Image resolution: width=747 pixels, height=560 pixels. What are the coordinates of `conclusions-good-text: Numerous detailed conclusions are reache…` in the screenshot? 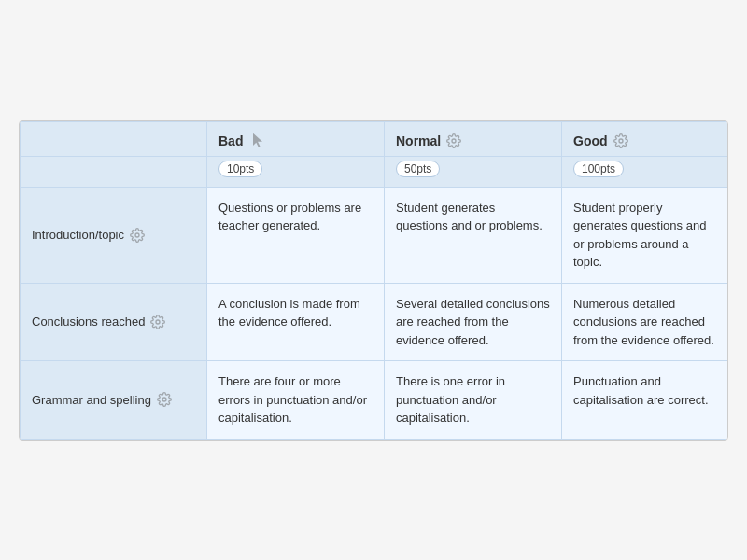 It's located at (644, 322).